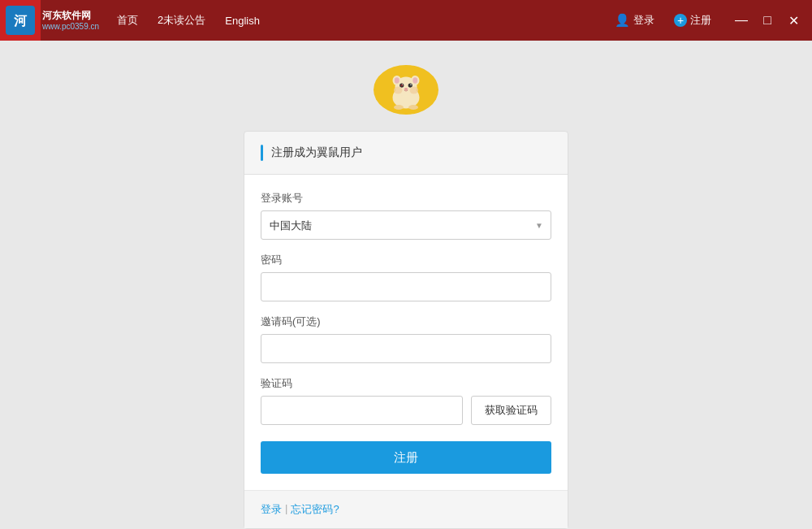 Image resolution: width=812 pixels, height=529 pixels. I want to click on account-select-wrapper: 中国大陆 香港 台湾 其他 ▼, so click(406, 225).